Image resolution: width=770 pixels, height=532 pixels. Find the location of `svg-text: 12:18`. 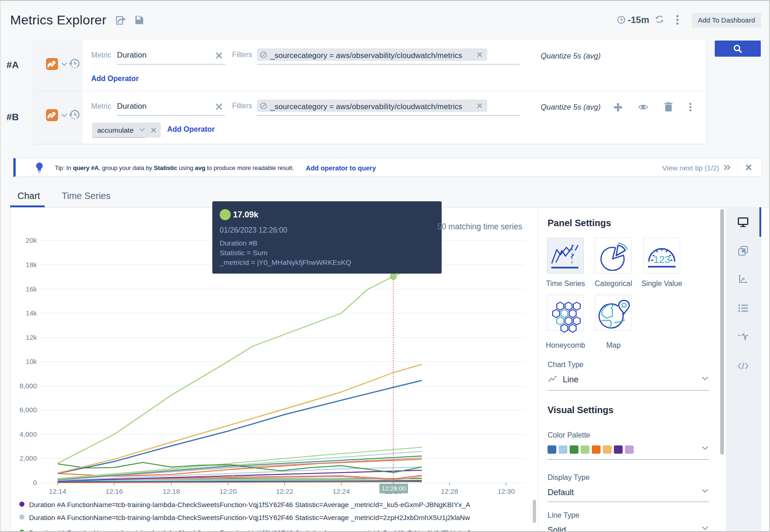

svg-text: 12:18 is located at coordinates (171, 491).